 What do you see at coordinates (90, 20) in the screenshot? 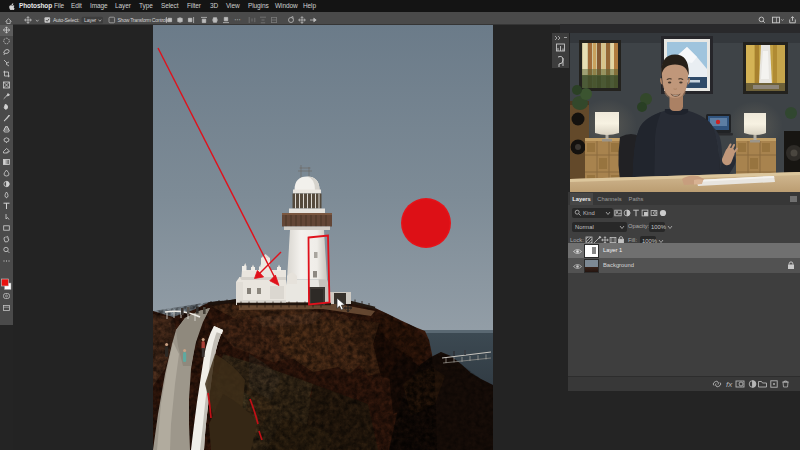
I see `svg-text: Layer` at bounding box center [90, 20].